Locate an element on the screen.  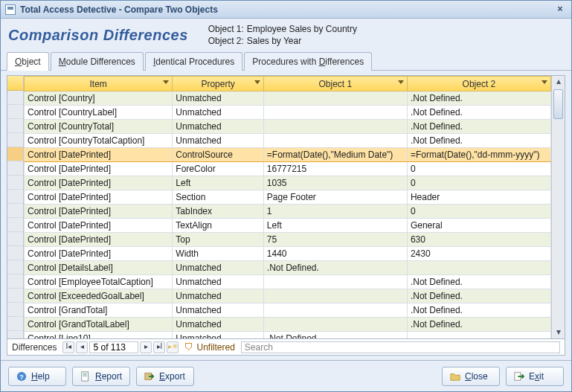
cell-o1: 1440 is located at coordinates (335, 254).